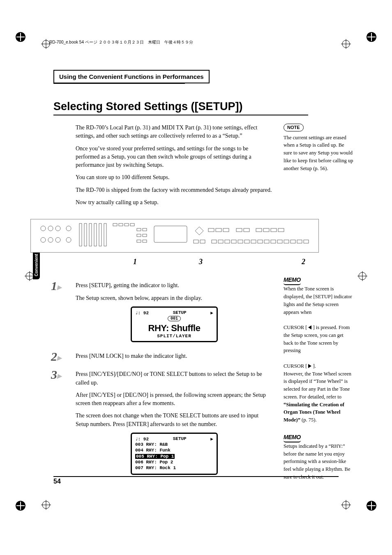  Describe the element at coordinates (174, 319) in the screenshot. I see `lcd-setup-number: 001` at that location.